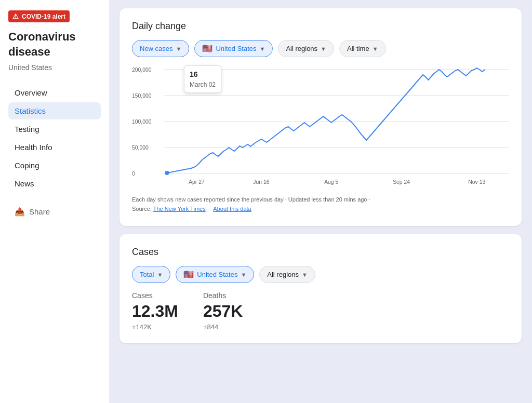 This screenshot has height=403, width=532. I want to click on chart-footer: Each day shows new cases reported since …, so click(321, 205).